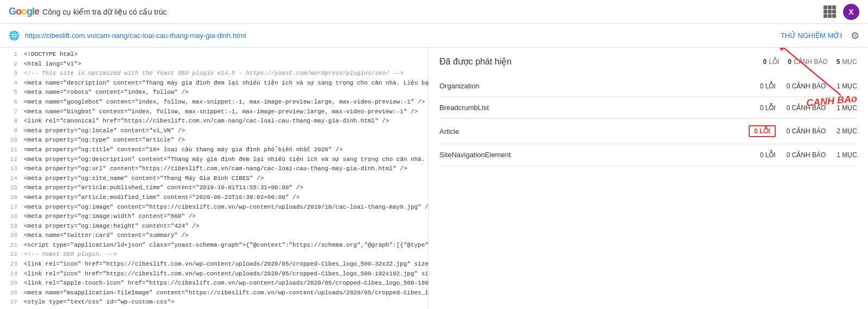 The width and height of the screenshot is (868, 309). Describe the element at coordinates (214, 121) in the screenshot. I see `code-line: 8 <link rel="canonical" href="https://ci…` at that location.